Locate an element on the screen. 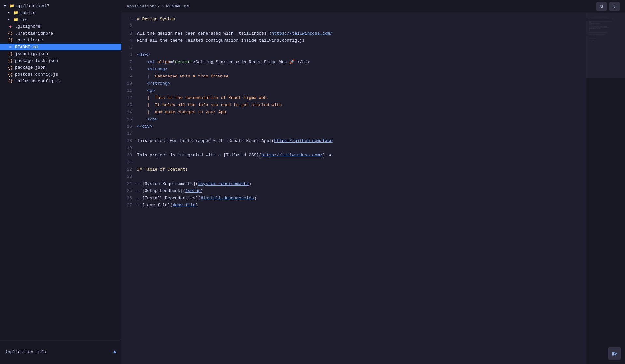 This screenshot has height=364, width=625. sidebar-item-label: tailwind.config.js is located at coordinates (38, 81).